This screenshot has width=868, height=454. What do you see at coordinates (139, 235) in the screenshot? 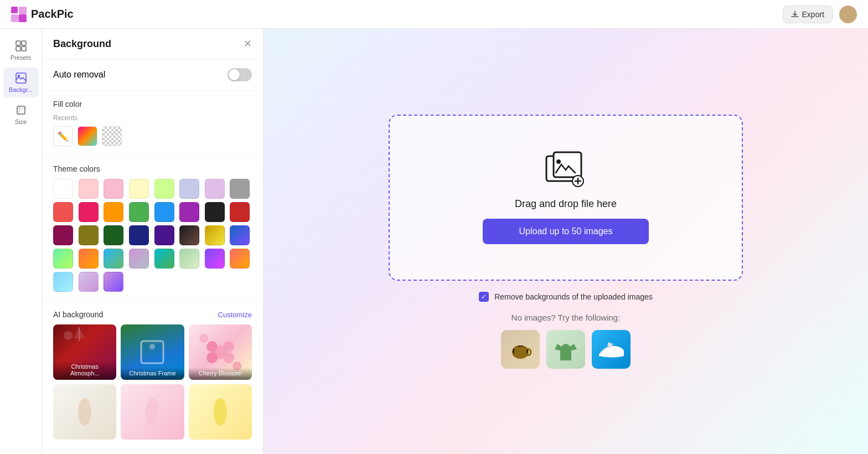
I see `color-dark-blue` at bounding box center [139, 235].